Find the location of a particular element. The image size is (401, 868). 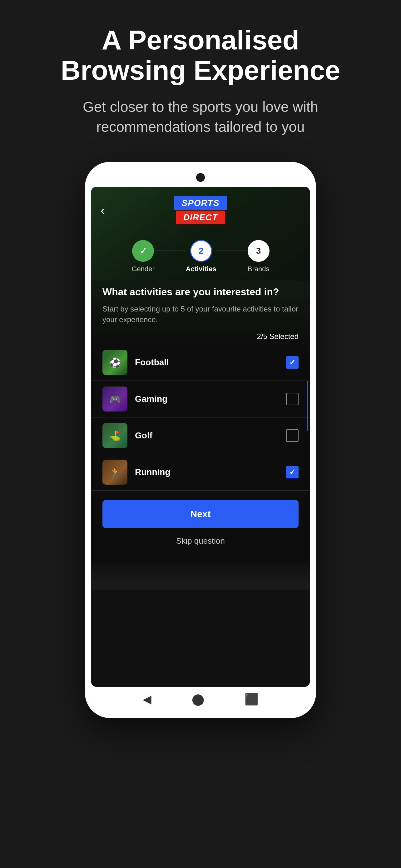

nav-back-icon: ◀ is located at coordinates (147, 700).